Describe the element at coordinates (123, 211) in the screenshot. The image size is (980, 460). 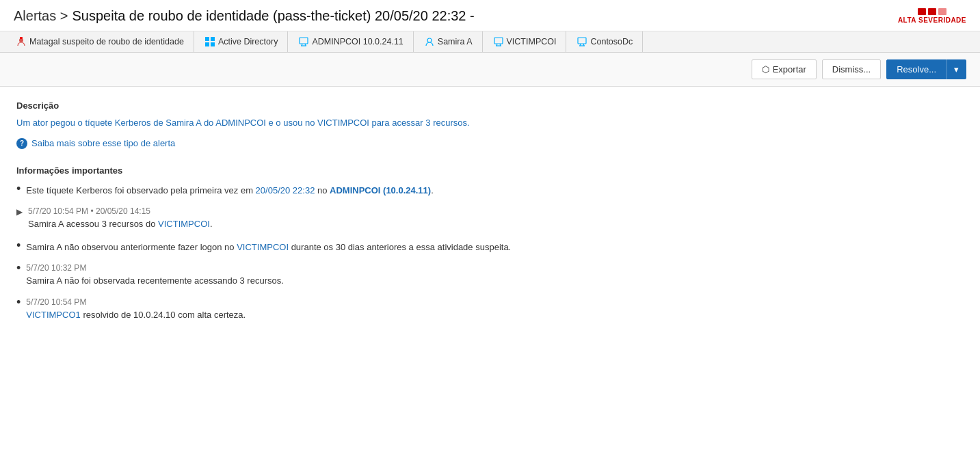
I see `timestamp-2b: 20/05/20 14:15` at that location.